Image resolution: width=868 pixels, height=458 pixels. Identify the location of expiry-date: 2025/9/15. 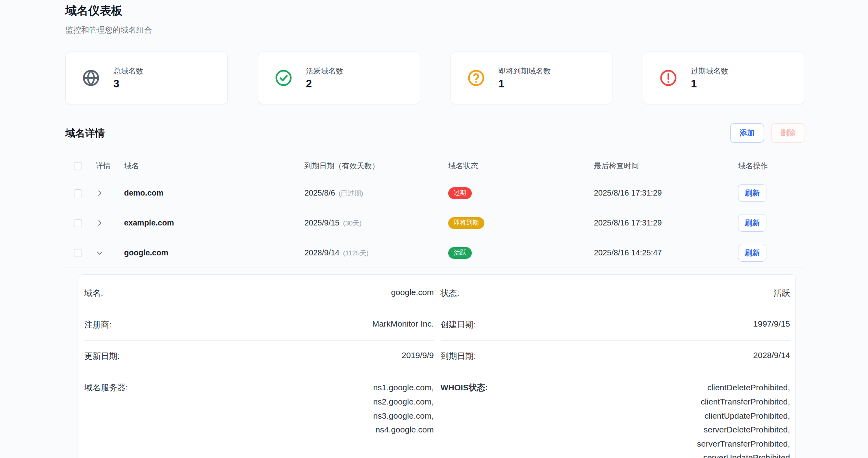
(322, 223).